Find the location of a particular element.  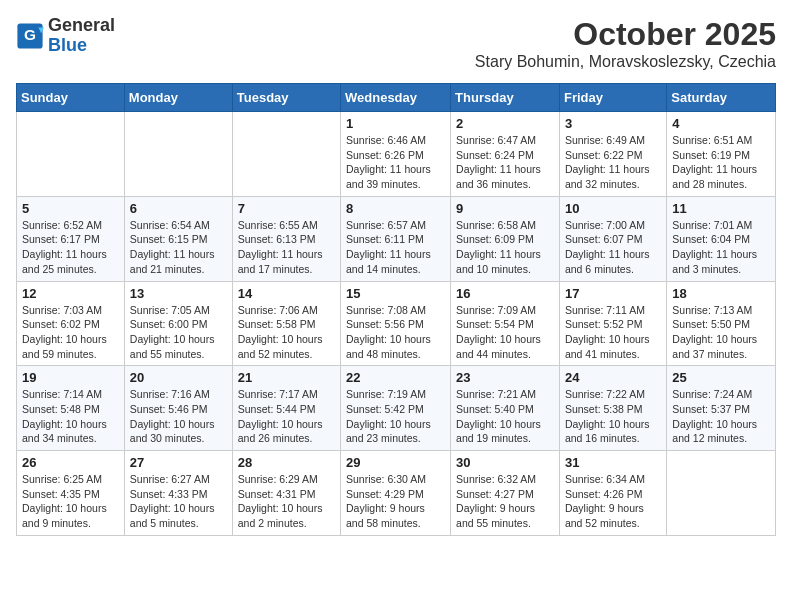

day-info: Sunrise: 6:29 AM Sunset: 4:31 PM Dayligh… is located at coordinates (286, 502).